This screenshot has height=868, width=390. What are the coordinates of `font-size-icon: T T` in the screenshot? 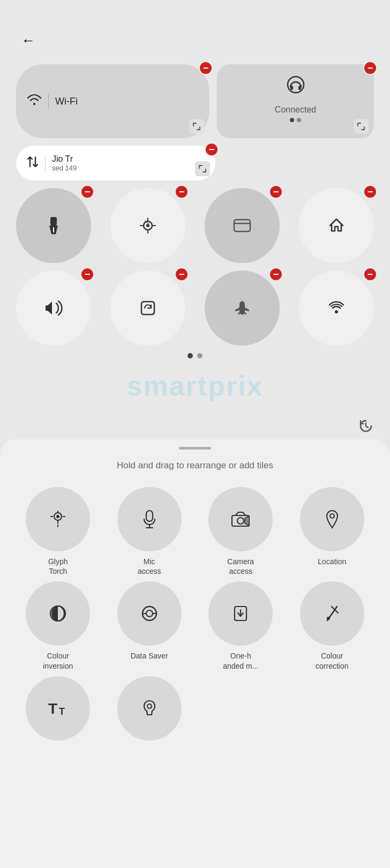 It's located at (58, 708).